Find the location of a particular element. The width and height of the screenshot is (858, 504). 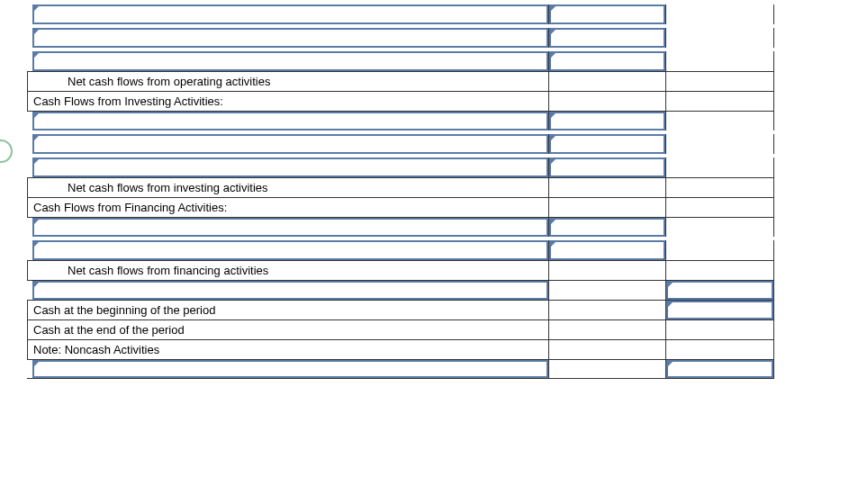

inv-line-3-desc is located at coordinates (290, 167).